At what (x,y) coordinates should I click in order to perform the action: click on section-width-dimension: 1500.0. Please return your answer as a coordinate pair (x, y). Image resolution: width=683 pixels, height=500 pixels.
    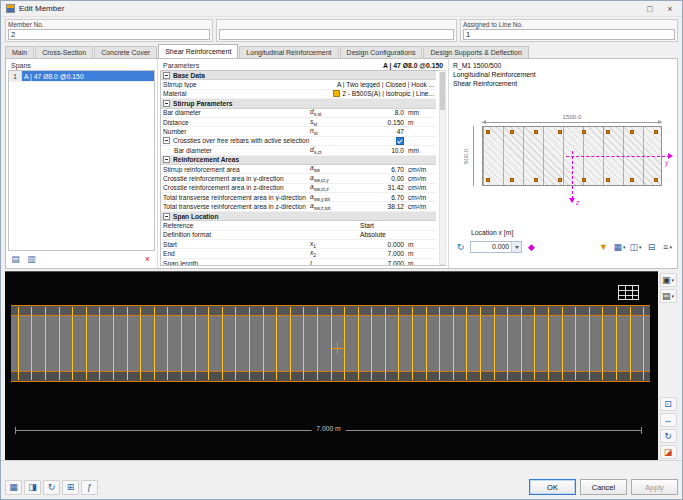
    Looking at the image, I should click on (572, 116).